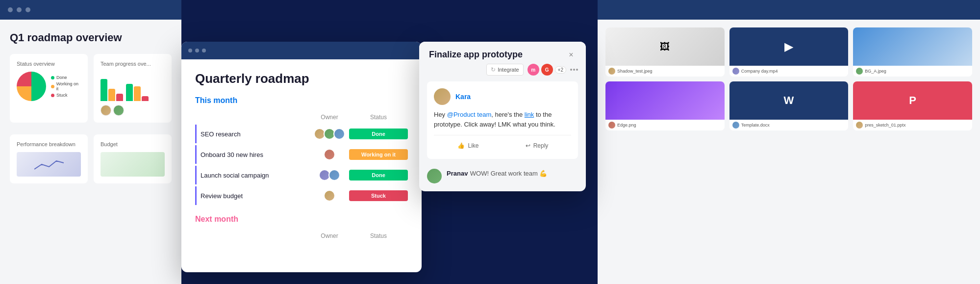 This screenshot has height=284, width=980. I want to click on budget-chart, so click(132, 164).